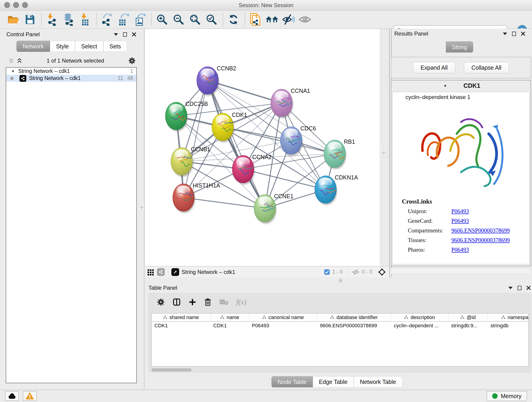 Image resolution: width=532 pixels, height=402 pixels. Describe the element at coordinates (208, 302) in the screenshot. I see `delete-column-trash-icon` at that location.